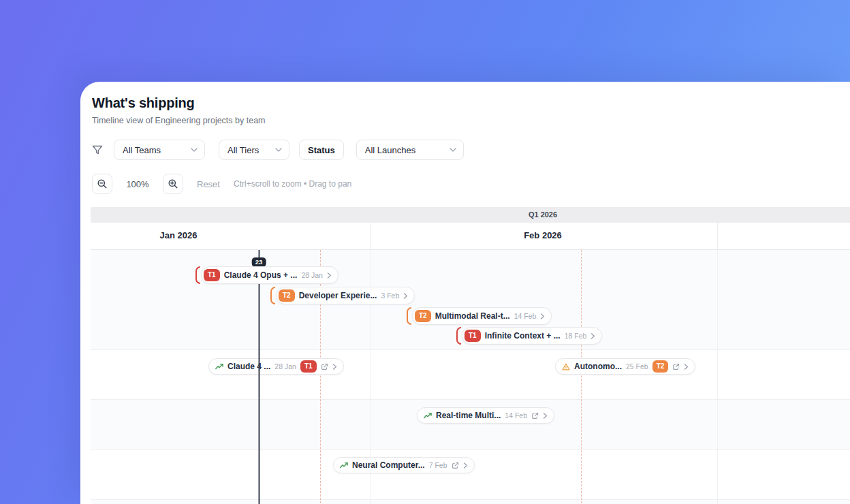  I want to click on today-marker-line, so click(259, 377).